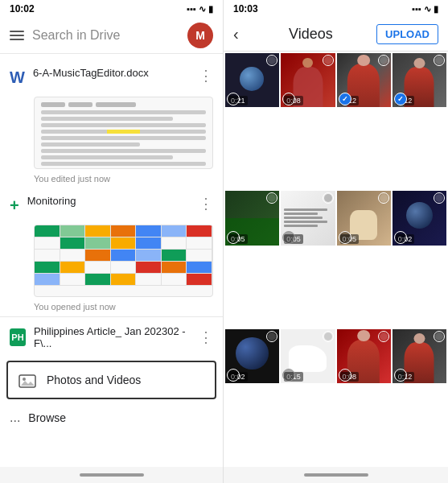 The width and height of the screenshot is (448, 483). Describe the element at coordinates (111, 336) in the screenshot. I see `list-item: PH Philippines Article_ Jan 202302 - F\.…` at that location.